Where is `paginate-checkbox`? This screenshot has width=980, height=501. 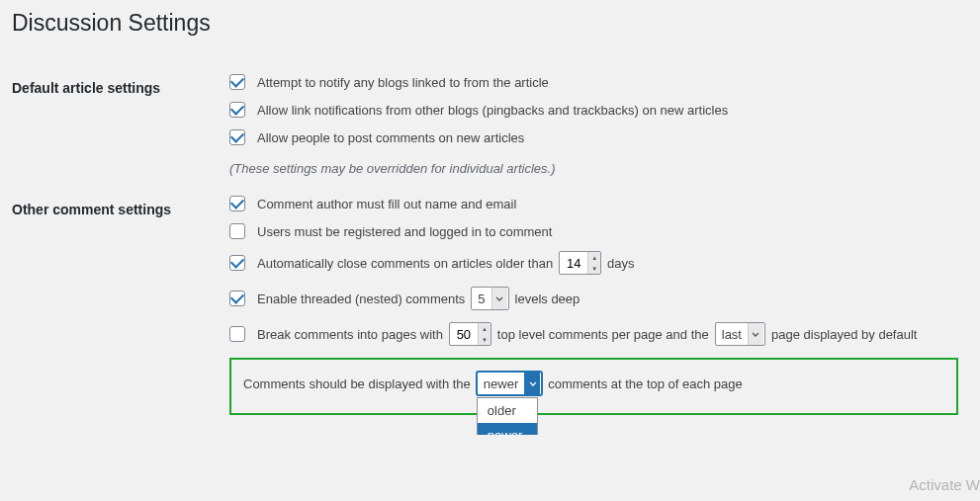 paginate-checkbox is located at coordinates (237, 334).